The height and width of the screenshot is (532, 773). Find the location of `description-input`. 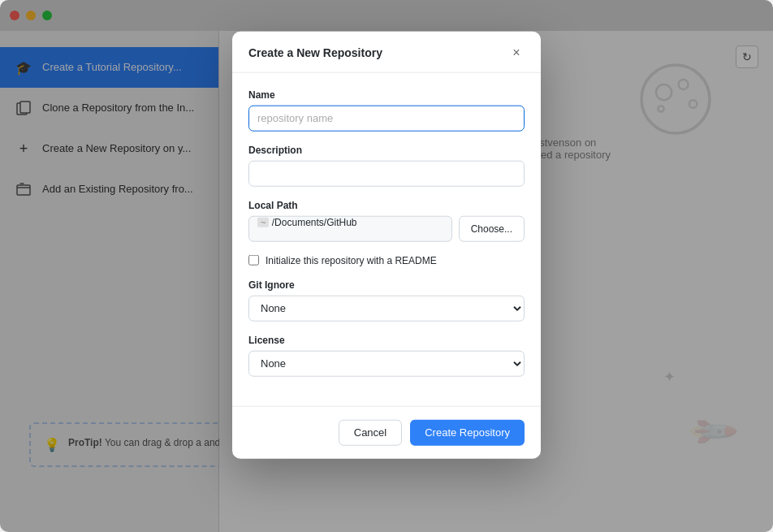

description-input is located at coordinates (386, 173).